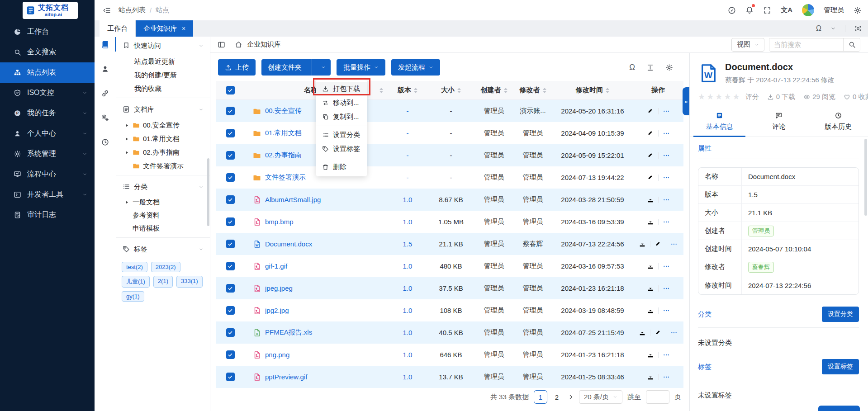  Describe the element at coordinates (184, 28) in the screenshot. I see `close-icon: ×` at that location.